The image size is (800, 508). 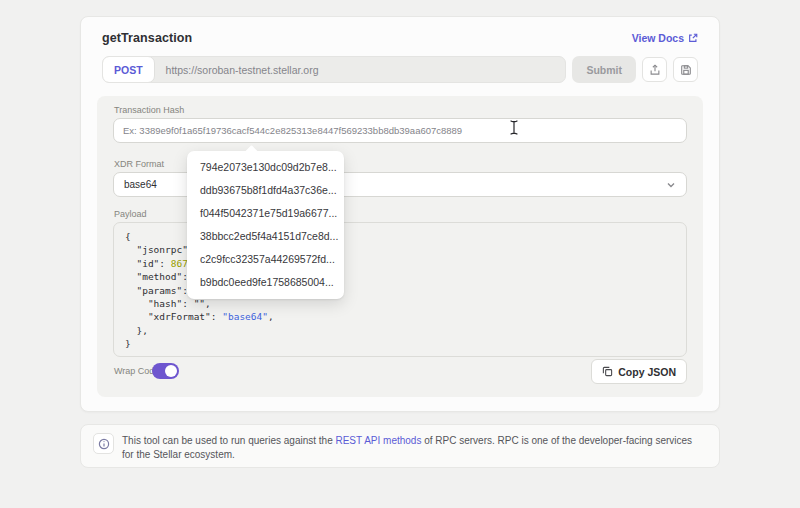 What do you see at coordinates (266, 236) in the screenshot?
I see `hash-suggestion-item: 38bbcc2ed5f4a4151d7ce8d...` at bounding box center [266, 236].